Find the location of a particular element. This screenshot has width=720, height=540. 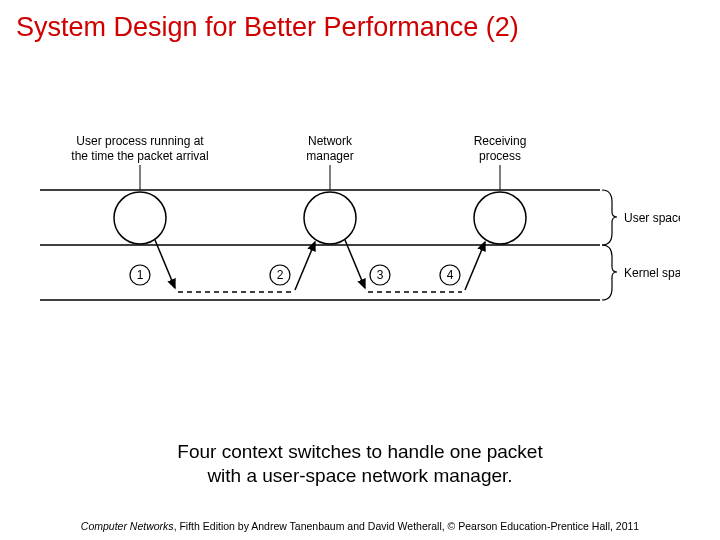

label-network-manager: Network is located at coordinates (330, 141).